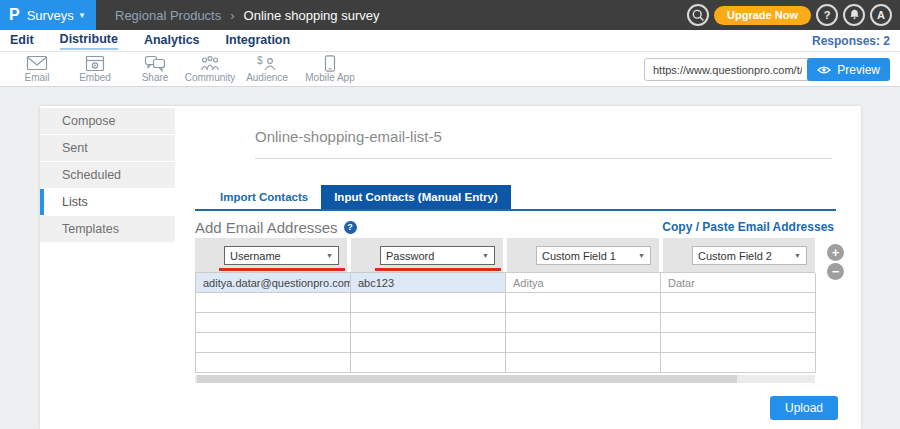 This screenshot has width=900, height=429. Describe the element at coordinates (583, 255) in the screenshot. I see `column-header-3: Custom Field 1 ▼` at that location.